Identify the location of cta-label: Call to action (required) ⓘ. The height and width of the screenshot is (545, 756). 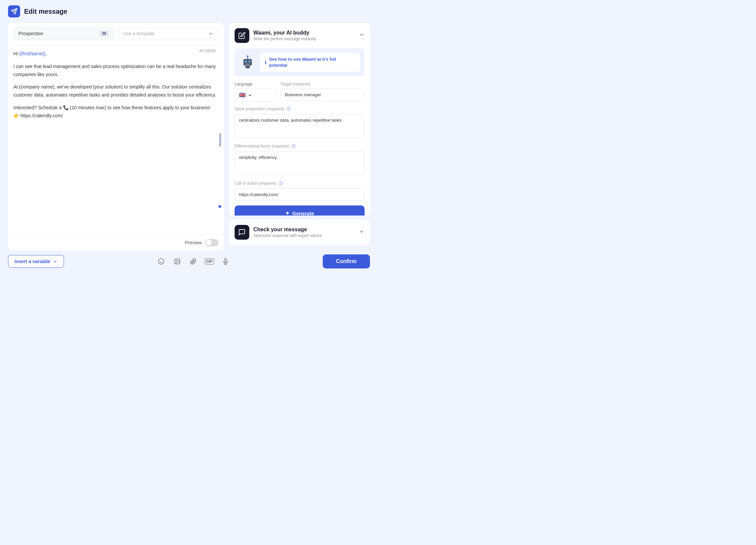
(300, 184).